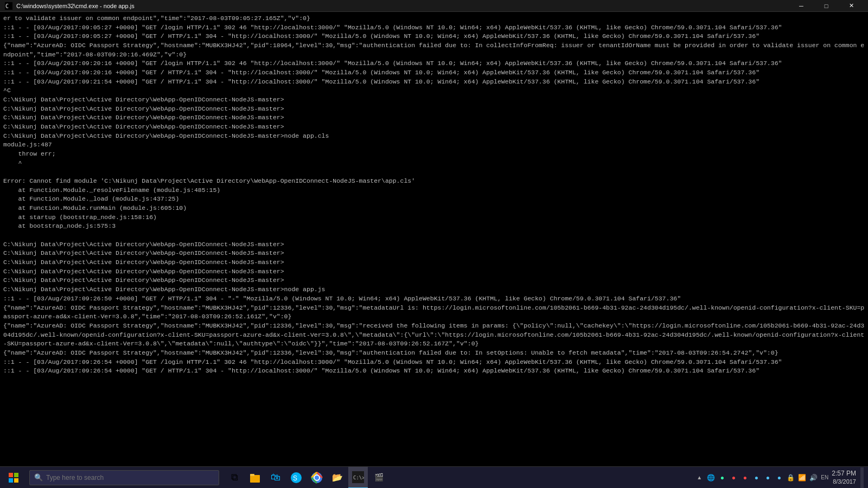  What do you see at coordinates (801, 6) in the screenshot?
I see `minimize-button: ─` at bounding box center [801, 6].